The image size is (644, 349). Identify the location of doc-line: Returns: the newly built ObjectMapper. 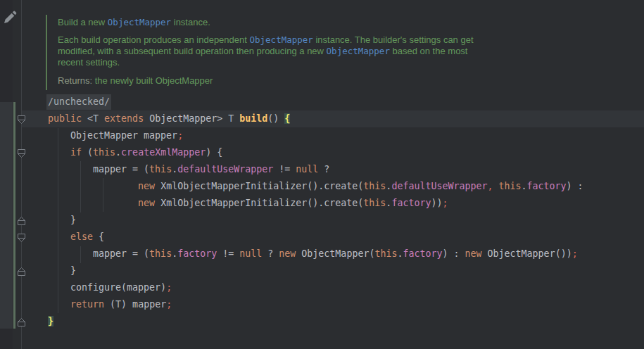
(135, 81).